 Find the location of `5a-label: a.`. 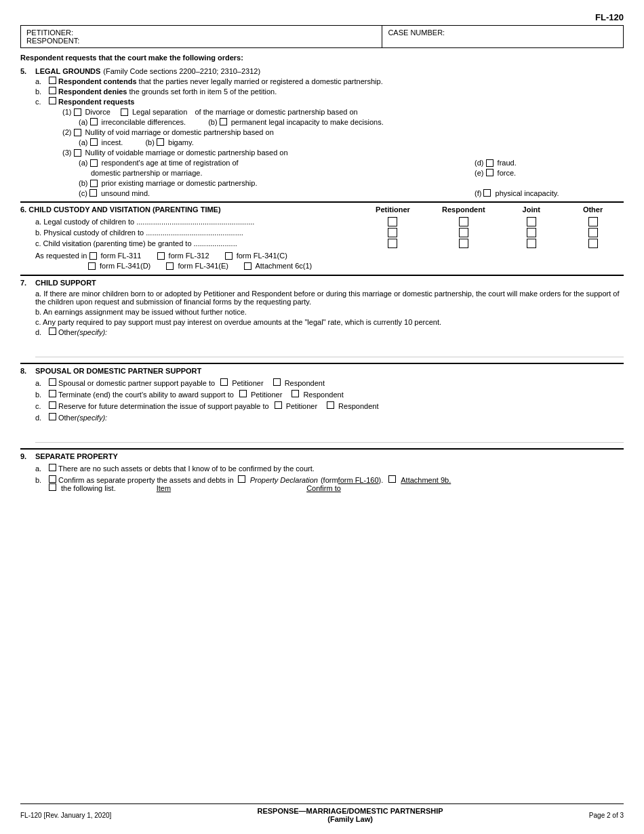

5a-label: a. is located at coordinates (42, 81).